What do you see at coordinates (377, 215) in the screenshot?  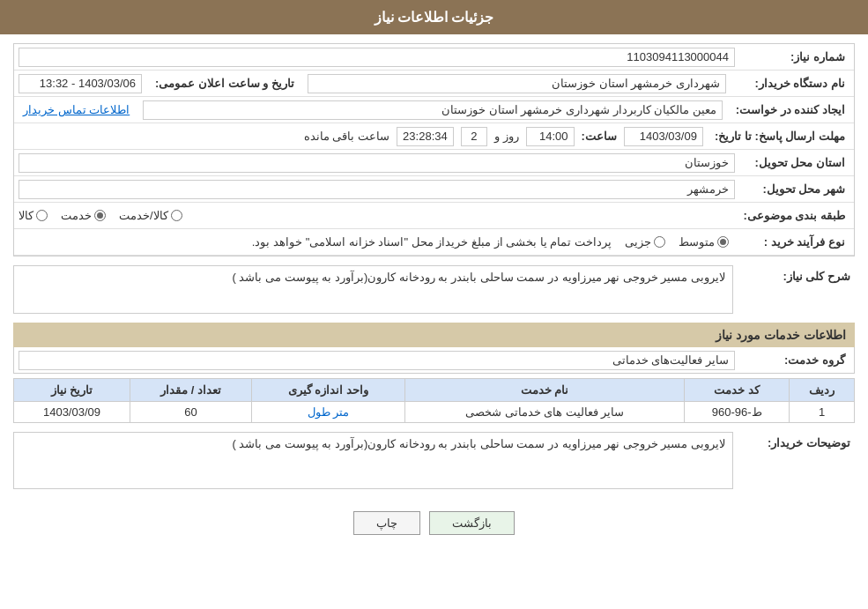 I see `tabaghe-radio-group: کالا/خدمت خدمت کالا` at bounding box center [377, 215].